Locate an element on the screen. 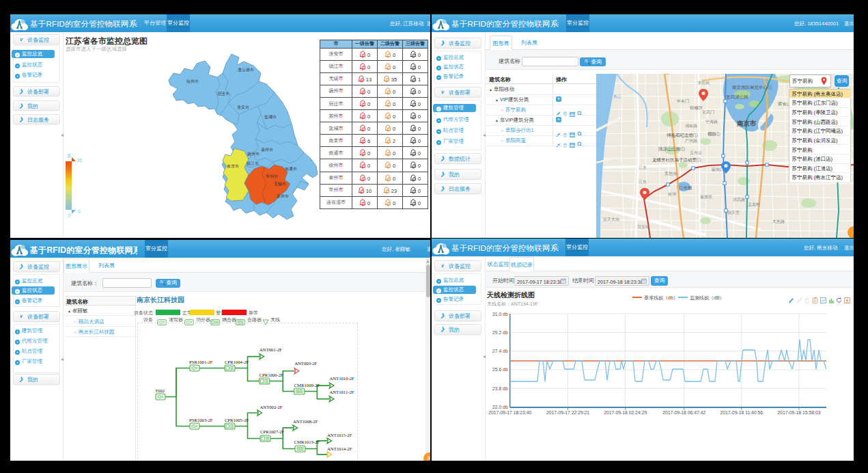 The width and height of the screenshot is (868, 473). svg-text: 徐州市 is located at coordinates (193, 81).